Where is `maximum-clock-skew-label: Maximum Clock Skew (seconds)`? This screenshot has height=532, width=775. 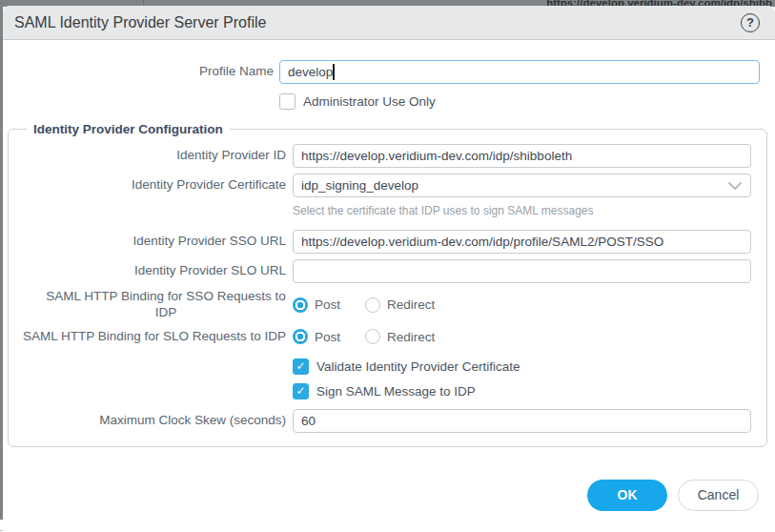
maximum-clock-skew-label: Maximum Clock Skew (seconds) is located at coordinates (153, 421).